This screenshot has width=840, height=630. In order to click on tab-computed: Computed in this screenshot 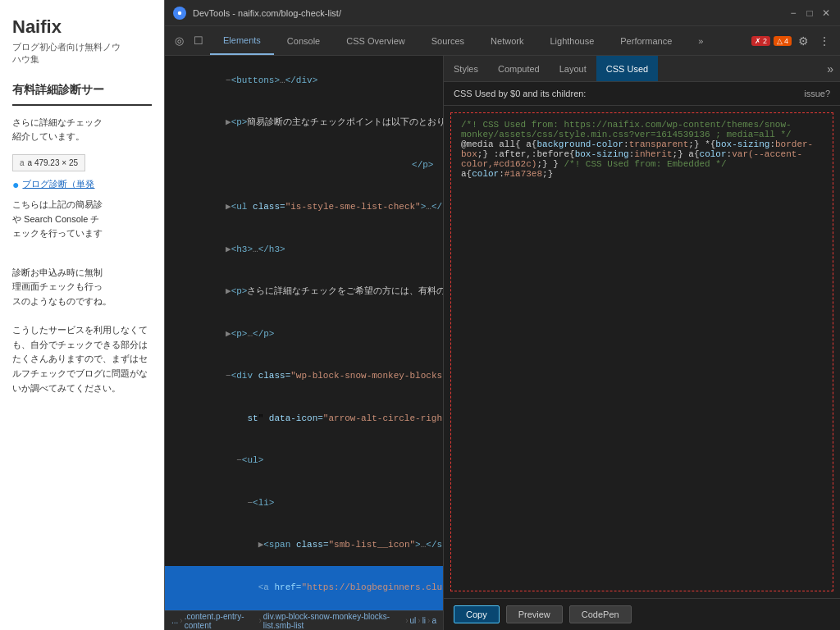, I will do `click(518, 69)`.